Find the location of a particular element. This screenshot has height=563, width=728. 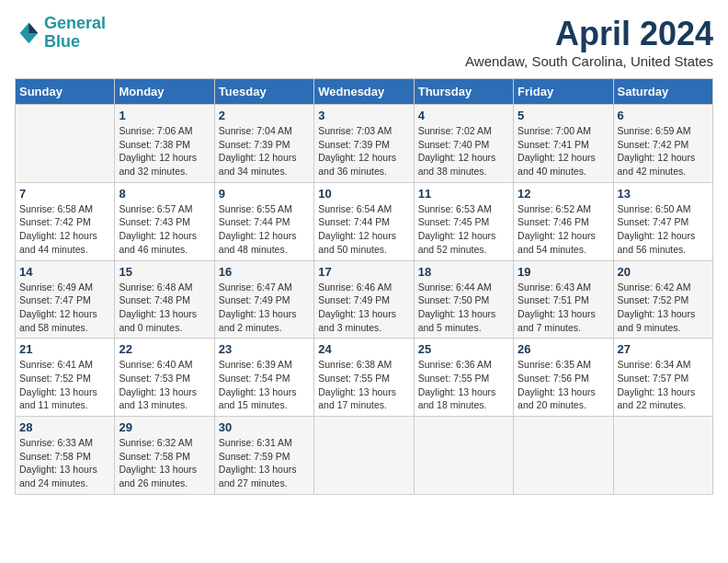

day-number: 27 is located at coordinates (664, 350).